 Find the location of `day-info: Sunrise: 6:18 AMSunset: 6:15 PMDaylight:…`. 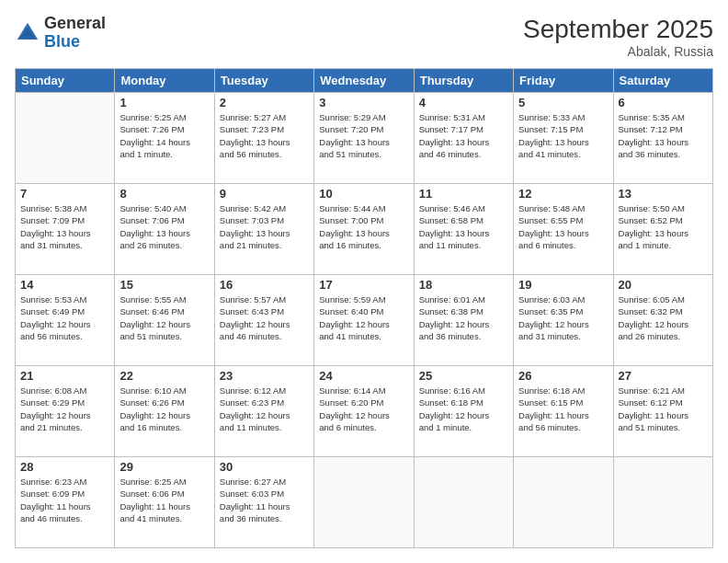

day-info: Sunrise: 6:18 AMSunset: 6:15 PMDaylight:… is located at coordinates (563, 408).